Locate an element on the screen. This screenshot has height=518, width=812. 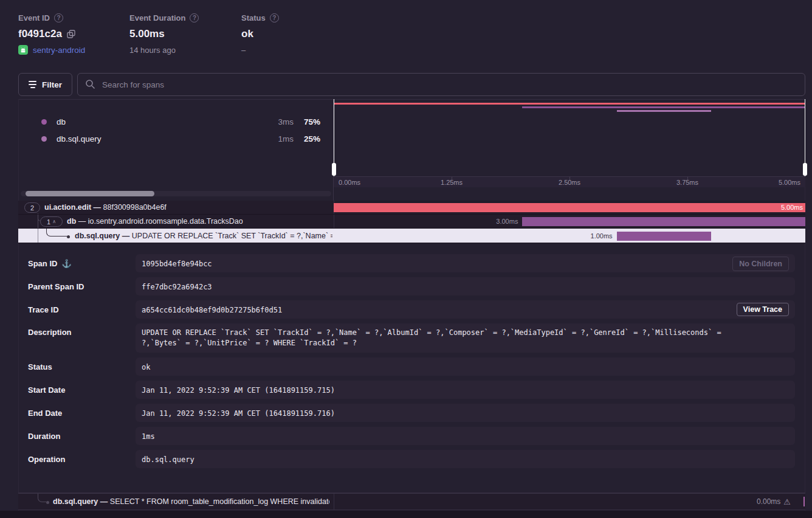
android-platform-icon is located at coordinates (23, 50).